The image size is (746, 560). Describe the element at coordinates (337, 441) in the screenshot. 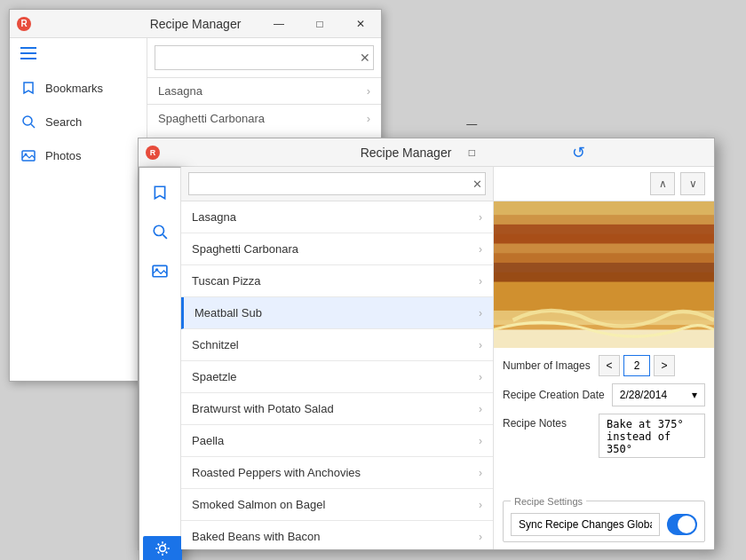

I see `recipe-item-paella: Paella ›` at that location.